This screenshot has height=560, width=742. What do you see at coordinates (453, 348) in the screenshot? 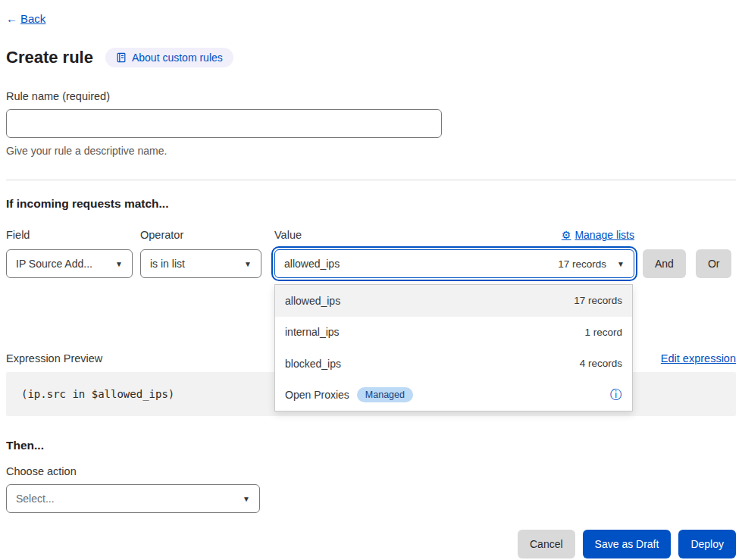
I see `value-dropdown-menu: allowed_ips 17 records internal_ips 1 re…` at bounding box center [453, 348].